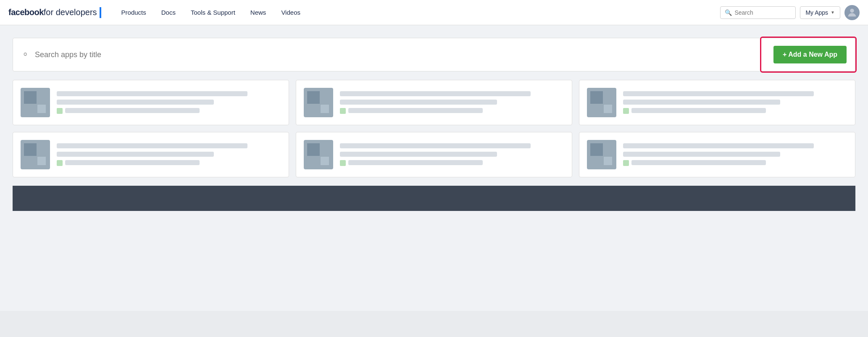  I want to click on avatar-icon, so click(852, 13).